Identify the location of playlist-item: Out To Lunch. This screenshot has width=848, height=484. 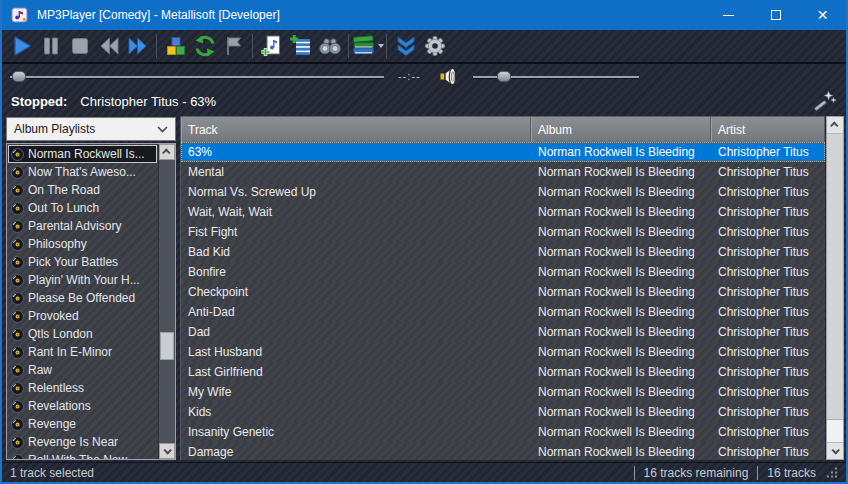
(82, 208).